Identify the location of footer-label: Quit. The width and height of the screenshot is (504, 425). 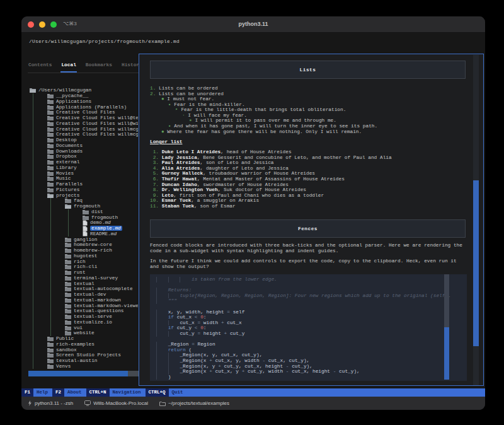
(178, 392).